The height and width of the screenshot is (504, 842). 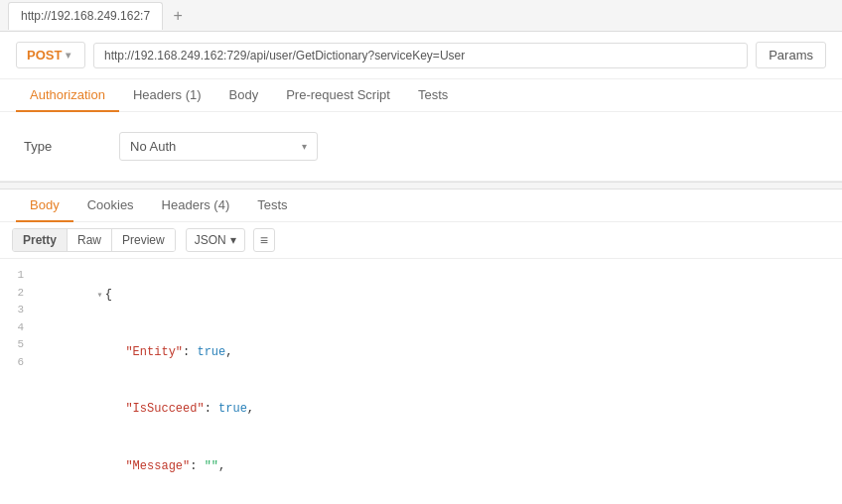 What do you see at coordinates (40, 240) in the screenshot?
I see `pretty-button: Pretty` at bounding box center [40, 240].